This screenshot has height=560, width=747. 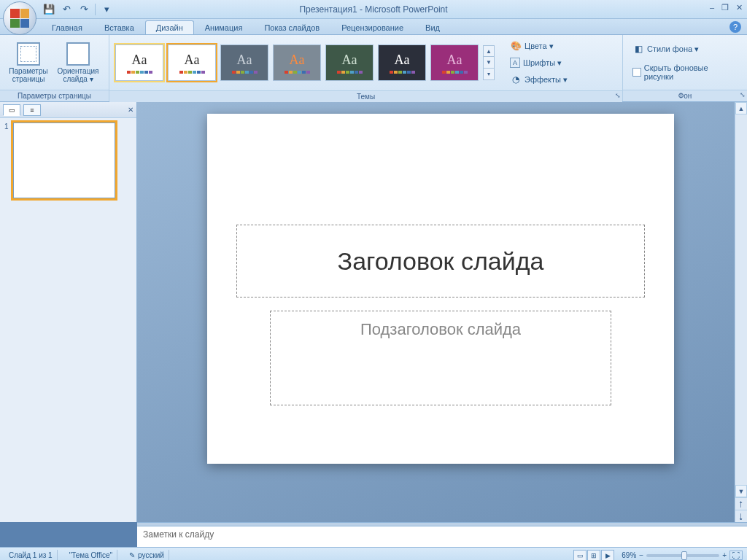 I want to click on theme-gallery-scroll: ▲ ▼ ▾, so click(x=489, y=63).